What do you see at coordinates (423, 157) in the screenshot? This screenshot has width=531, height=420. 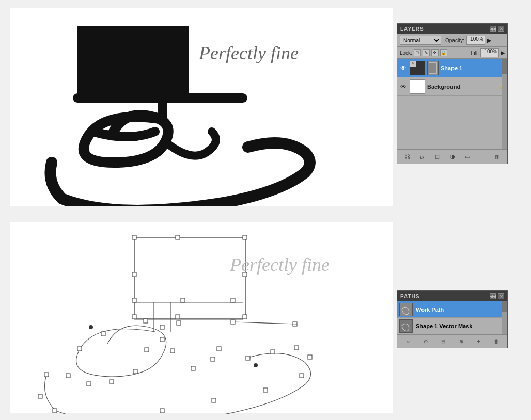 I see `footer-fx-btn: fx` at bounding box center [423, 157].